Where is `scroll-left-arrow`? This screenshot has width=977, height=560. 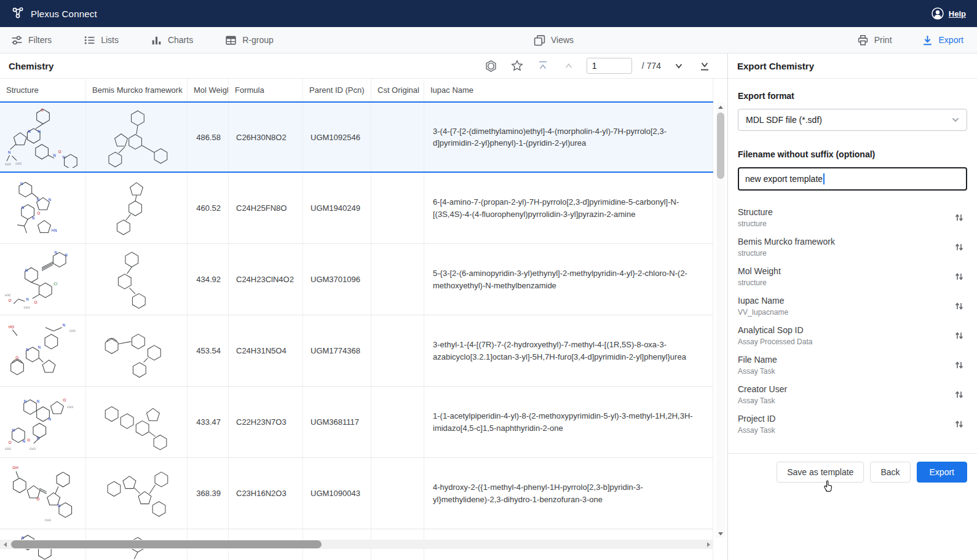 scroll-left-arrow is located at coordinates (5, 545).